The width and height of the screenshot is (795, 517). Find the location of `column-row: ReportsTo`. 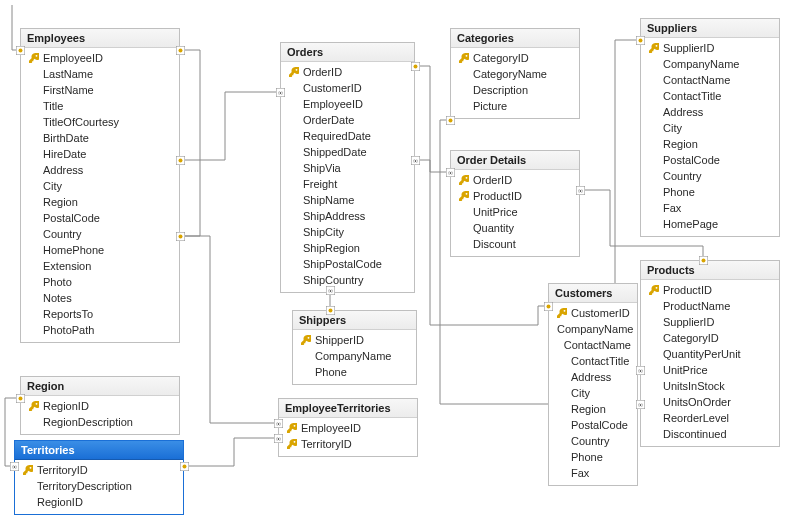

column-row: ReportsTo is located at coordinates (100, 314).